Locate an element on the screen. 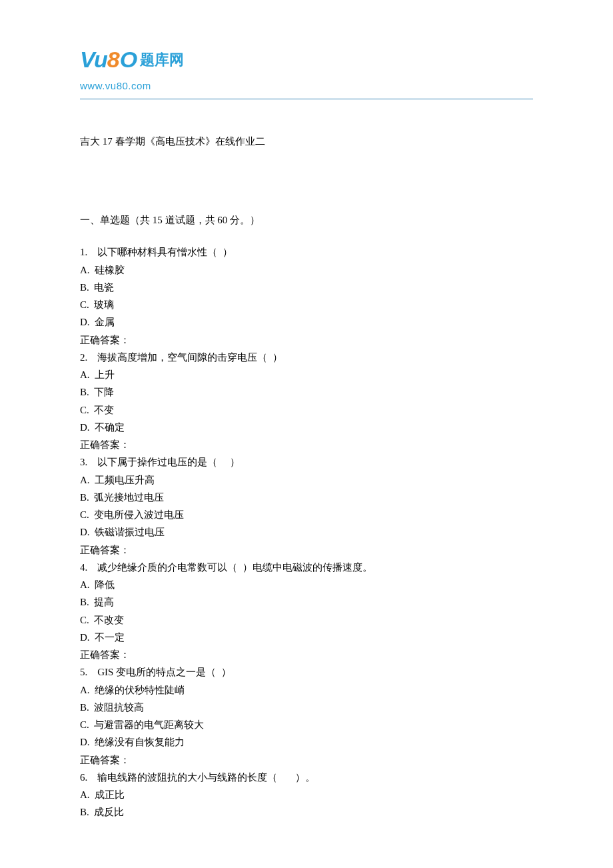  logo-text-cn: 题库网 is located at coordinates (162, 60).